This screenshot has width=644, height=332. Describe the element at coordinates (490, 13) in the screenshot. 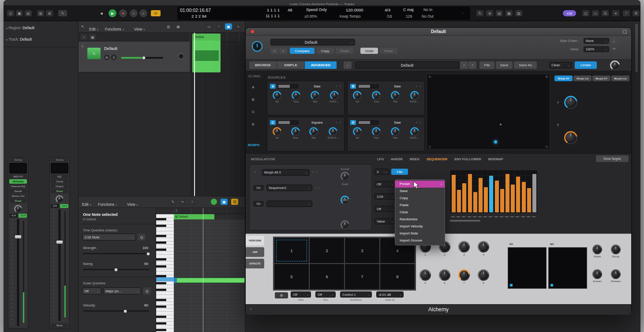

I see `add-icon: ⊕` at that location.